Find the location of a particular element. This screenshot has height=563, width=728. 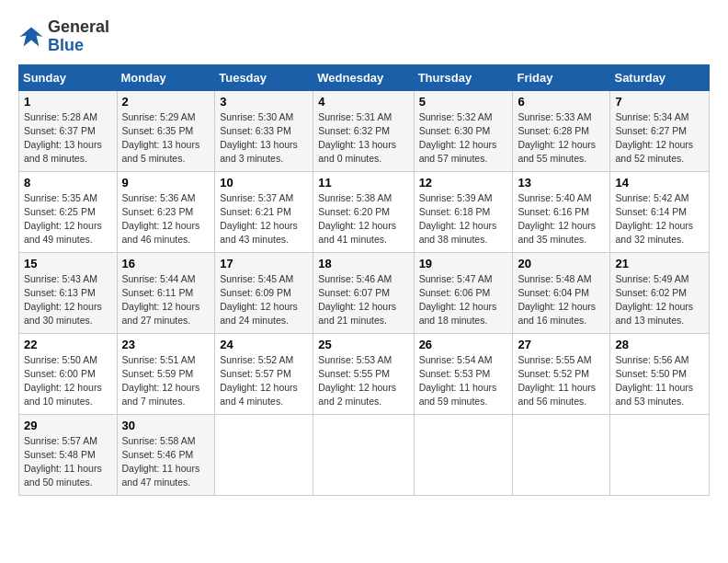

day-number: 29 is located at coordinates (68, 425).